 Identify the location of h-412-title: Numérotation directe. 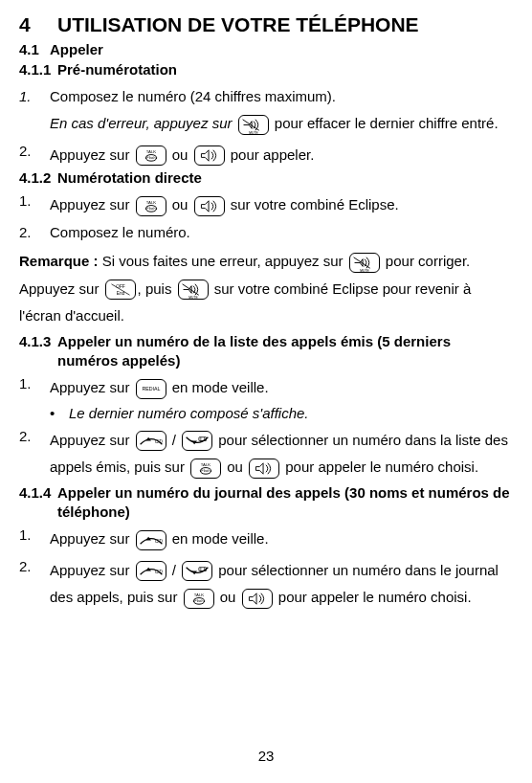
(130, 178).